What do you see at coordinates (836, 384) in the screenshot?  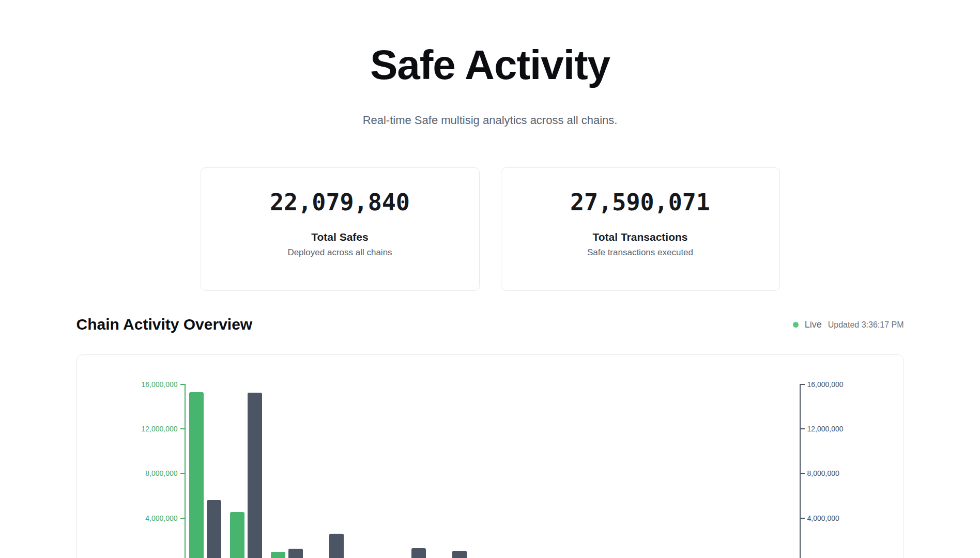 I see `right-axis-tick-label: 16,000,000` at bounding box center [836, 384].